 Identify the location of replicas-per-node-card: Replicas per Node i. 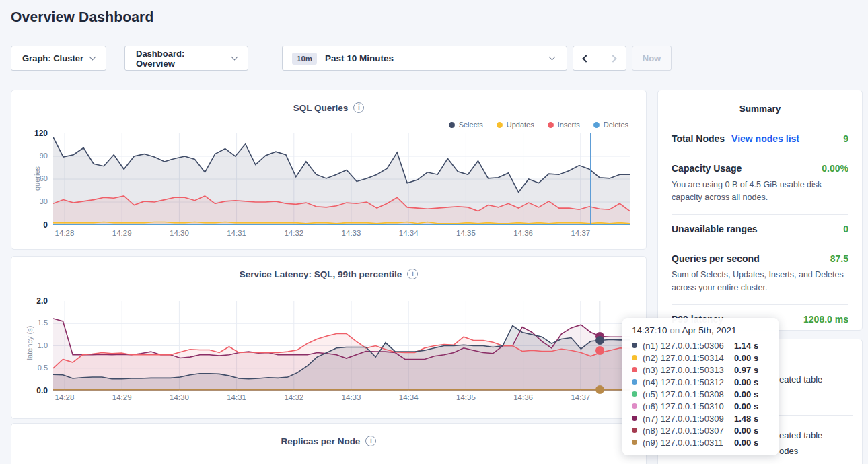
(328, 443).